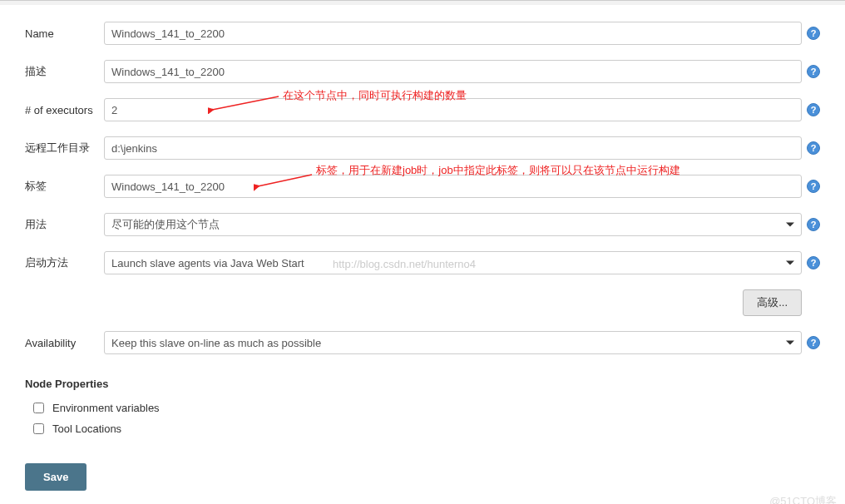  Describe the element at coordinates (422, 408) in the screenshot. I see `checkbox-row-env-vars: Environment variables` at that location.